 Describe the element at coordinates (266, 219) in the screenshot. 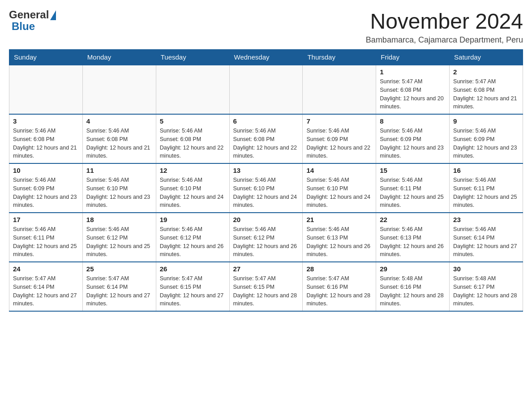

I see `day-number: 20` at that location.